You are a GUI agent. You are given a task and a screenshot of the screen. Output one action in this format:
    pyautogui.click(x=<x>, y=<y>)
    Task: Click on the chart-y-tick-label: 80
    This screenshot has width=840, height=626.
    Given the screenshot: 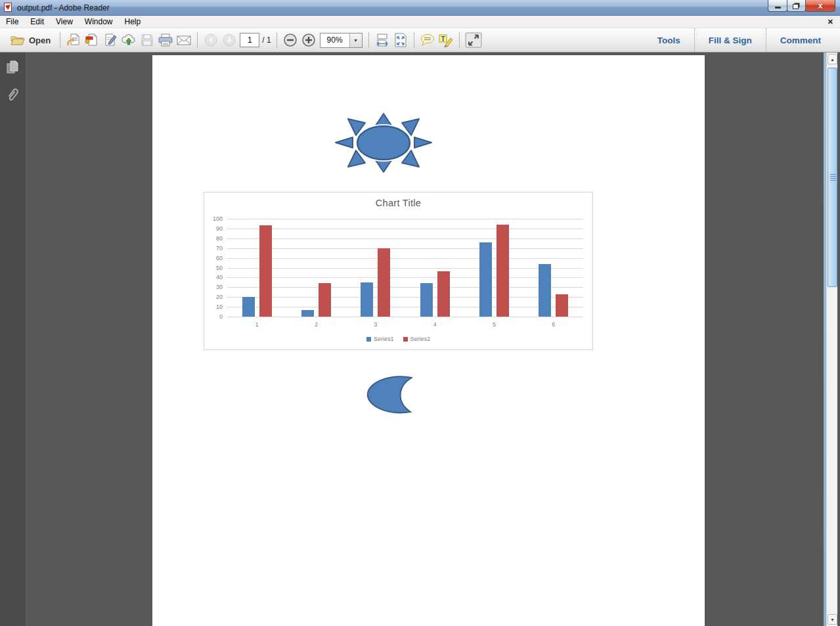 What is the action you would take?
    pyautogui.click(x=213, y=238)
    